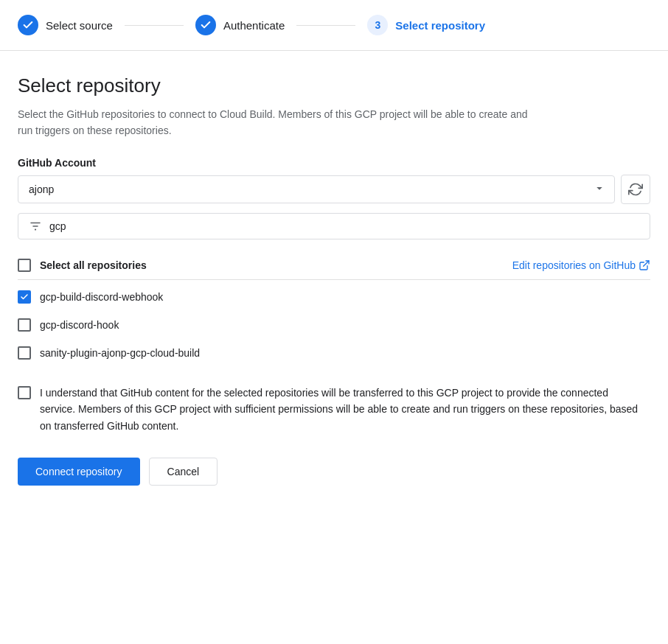 This screenshot has width=668, height=644. Describe the element at coordinates (440, 25) in the screenshot. I see `step-3-label: Select repository` at that location.